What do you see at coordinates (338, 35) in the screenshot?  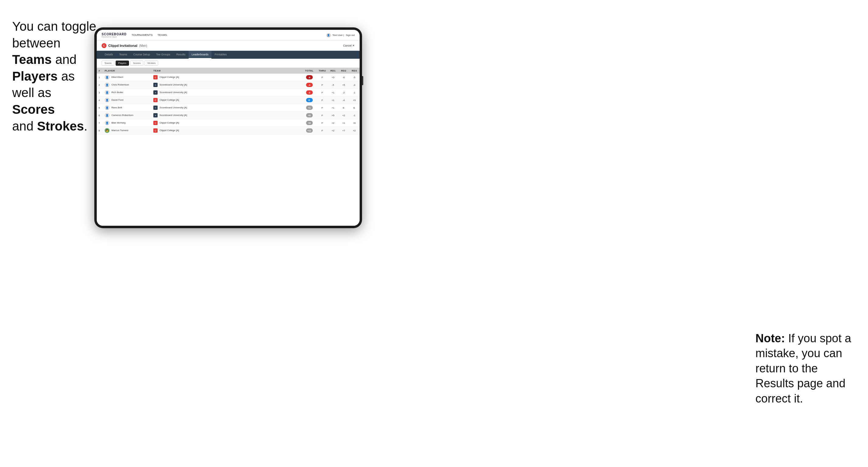 I see `user-label: Test User |` at bounding box center [338, 35].